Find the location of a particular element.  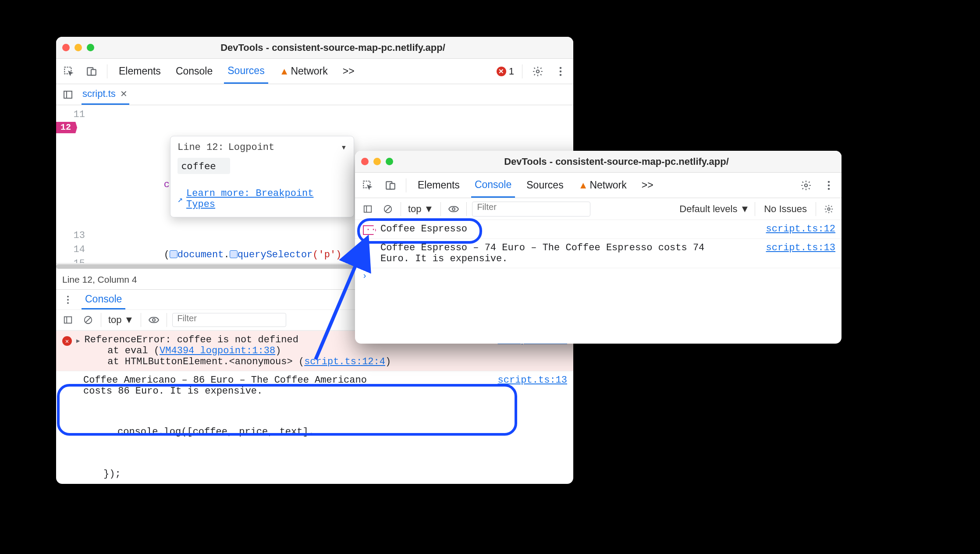

log-text: Coffee Espresso is located at coordinates (424, 229).